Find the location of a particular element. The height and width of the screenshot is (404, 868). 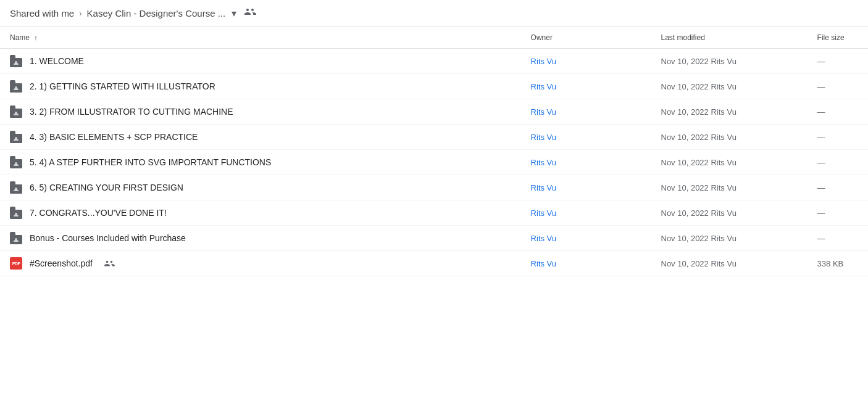

shared-people-icon is located at coordinates (250, 14).